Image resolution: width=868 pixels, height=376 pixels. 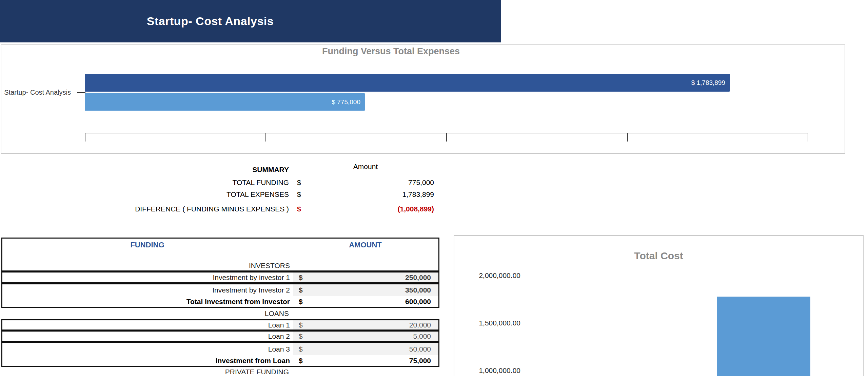 I want to click on summary-title: SUMMARY, so click(x=144, y=170).